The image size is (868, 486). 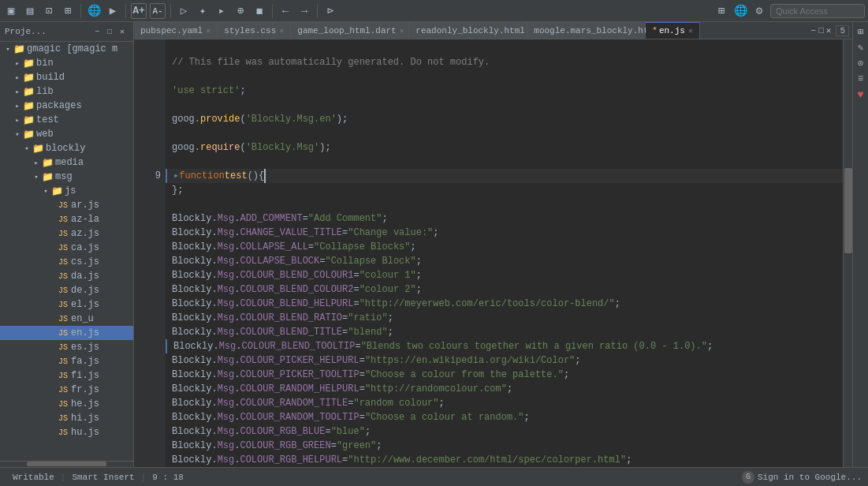 What do you see at coordinates (122, 32) in the screenshot?
I see `sidebar-close-button: ✕` at bounding box center [122, 32].